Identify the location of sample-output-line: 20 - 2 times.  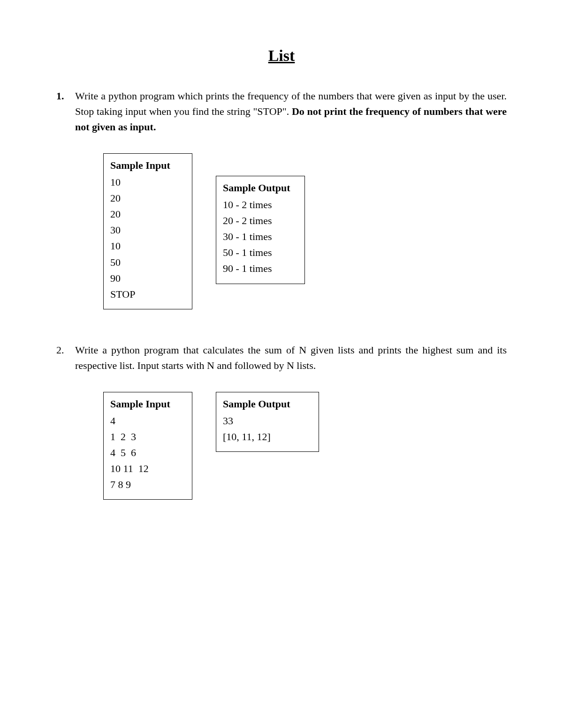
(260, 221).